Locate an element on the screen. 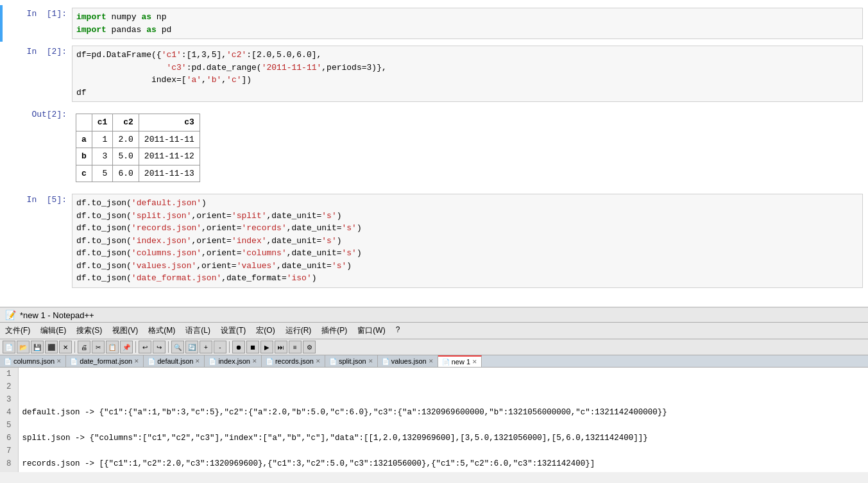 This screenshot has width=868, height=483. line-num-8: 8 is located at coordinates (9, 464).